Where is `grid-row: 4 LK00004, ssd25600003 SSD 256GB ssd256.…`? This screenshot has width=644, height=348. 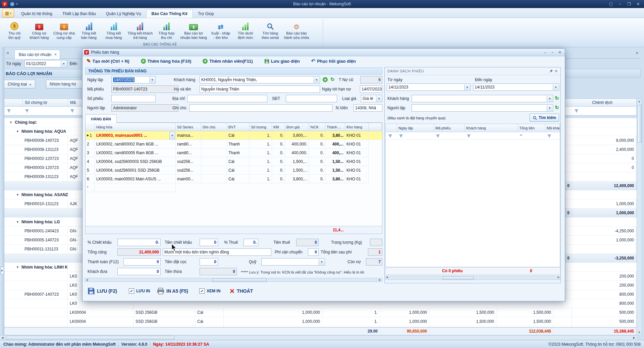 grid-row: 4 LK00004, ssd25600003 SSD 256GB ssd256.… is located at coordinates (234, 162).